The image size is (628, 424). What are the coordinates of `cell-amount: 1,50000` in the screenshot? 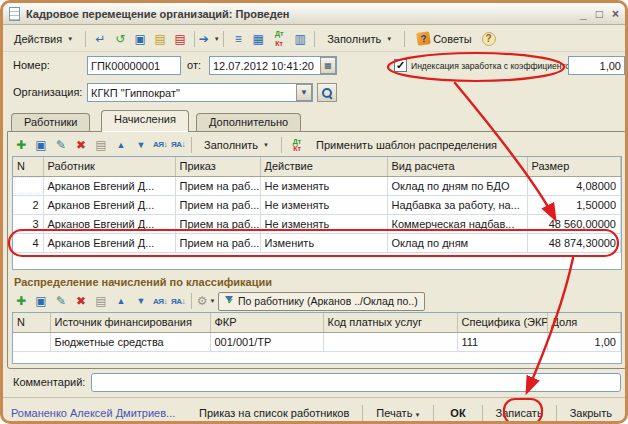 It's located at (574, 204).